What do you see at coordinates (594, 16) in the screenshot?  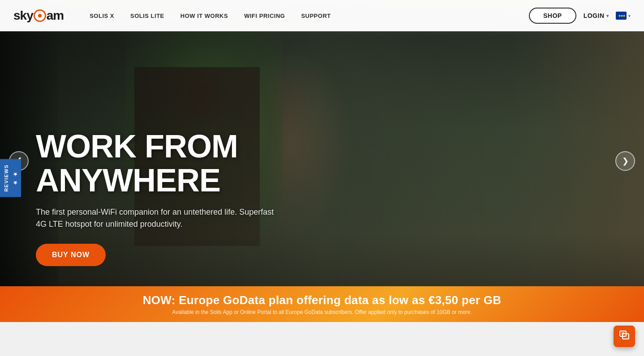 I see `login-label: LOGIN` at bounding box center [594, 16].